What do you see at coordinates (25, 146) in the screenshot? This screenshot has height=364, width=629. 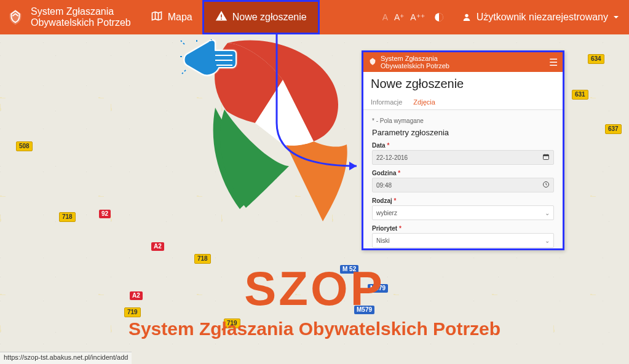 I see `road-badge: 508` at bounding box center [25, 146].